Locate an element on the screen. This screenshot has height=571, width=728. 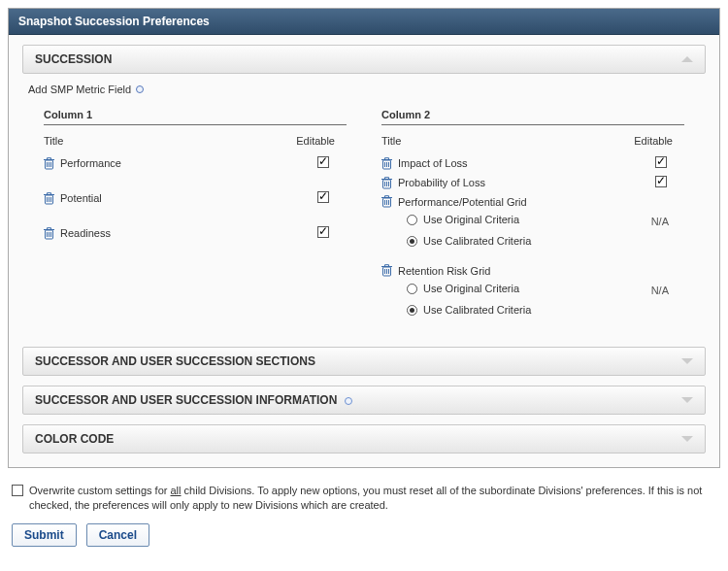
metric-title: Readiness is located at coordinates (85, 233).